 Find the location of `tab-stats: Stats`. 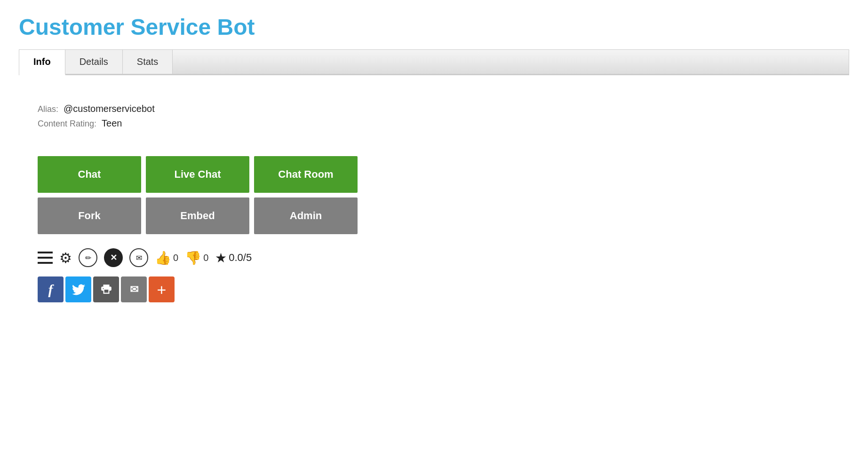

tab-stats: Stats is located at coordinates (148, 62).